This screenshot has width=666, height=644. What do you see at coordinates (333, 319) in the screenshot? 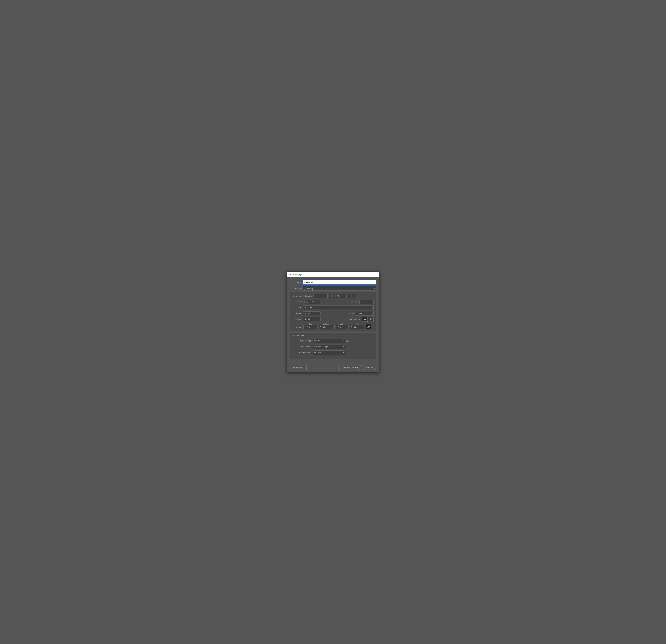
I see `height-row: Height: Orientation: ▬ ▮` at bounding box center [333, 319].